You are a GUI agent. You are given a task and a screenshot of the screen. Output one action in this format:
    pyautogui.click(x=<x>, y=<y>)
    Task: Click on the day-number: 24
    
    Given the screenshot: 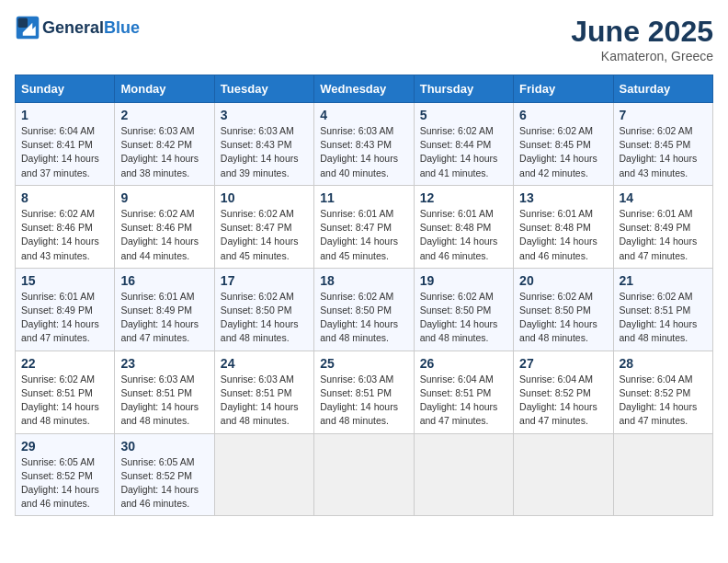 What is the action you would take?
    pyautogui.click(x=265, y=363)
    